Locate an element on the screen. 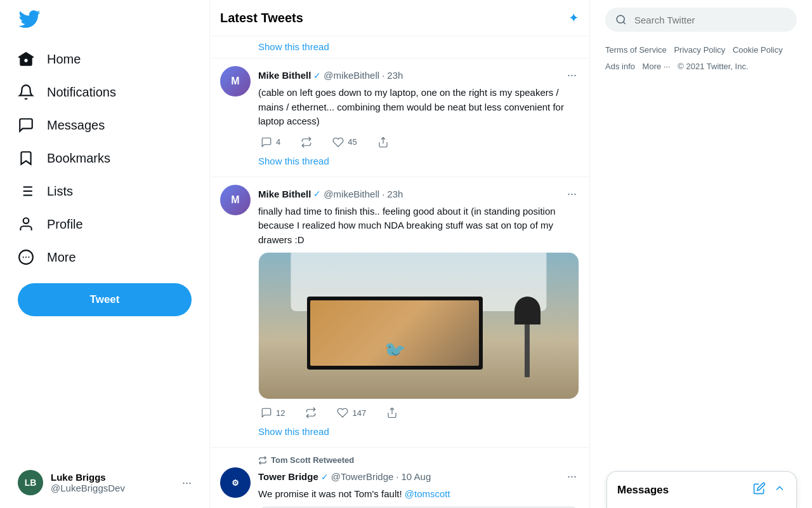  like-icon is located at coordinates (338, 142).